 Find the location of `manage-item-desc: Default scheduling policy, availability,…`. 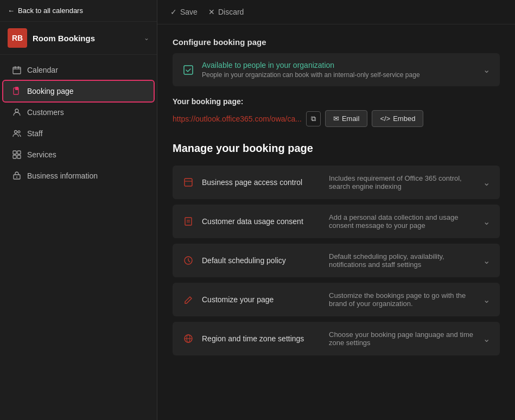

manage-item-desc: Default scheduling policy, availability,… is located at coordinates (402, 260).